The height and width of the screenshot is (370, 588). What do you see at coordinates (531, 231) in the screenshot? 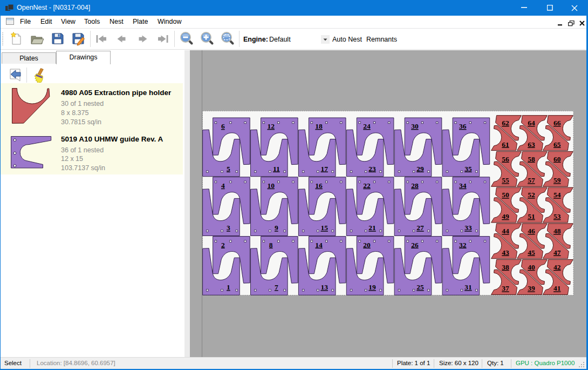
I see `svg-text: 46` at bounding box center [531, 231].